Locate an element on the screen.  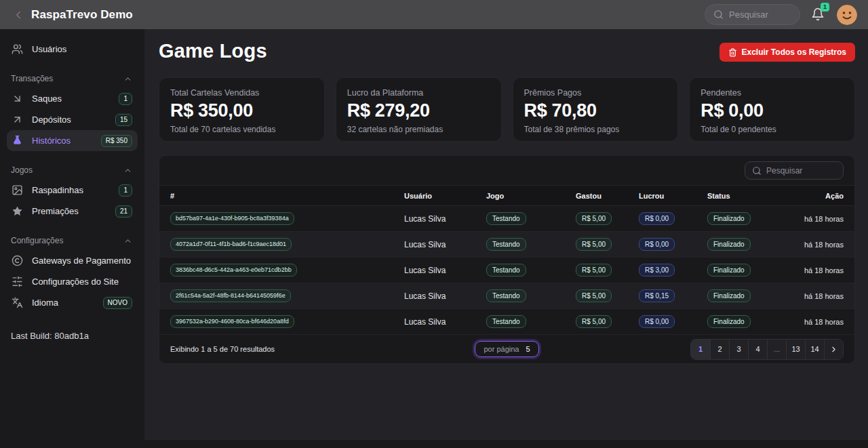
sidebar-item-depositos: Depósitos 15 is located at coordinates (72, 119).